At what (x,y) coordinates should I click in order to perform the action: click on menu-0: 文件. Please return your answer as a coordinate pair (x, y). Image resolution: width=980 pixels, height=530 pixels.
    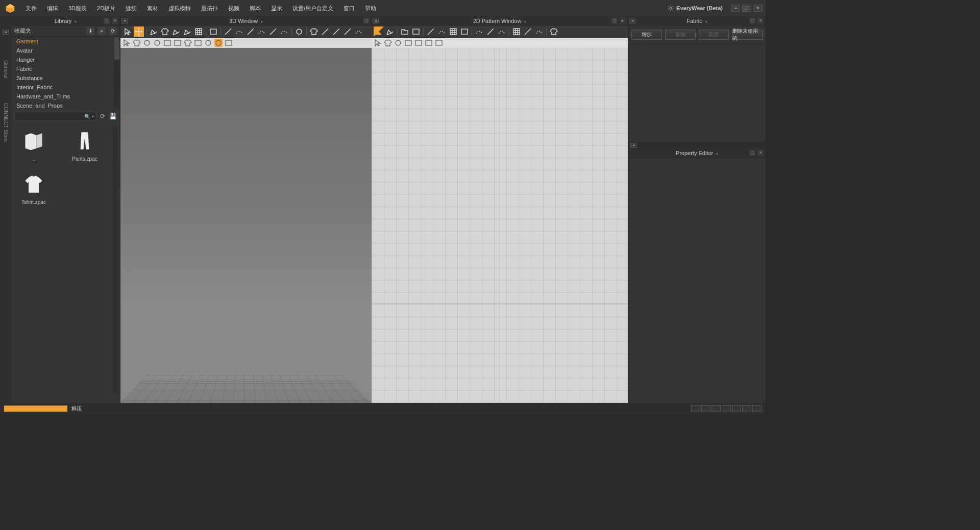
    Looking at the image, I should click on (31, 8).